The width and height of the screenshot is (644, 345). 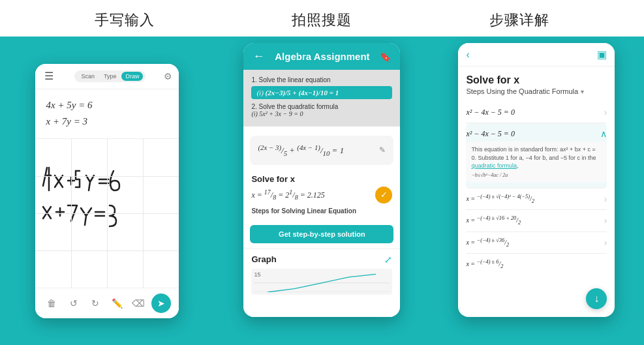 What do you see at coordinates (264, 260) in the screenshot?
I see `graph-title: Graph` at bounding box center [264, 260].